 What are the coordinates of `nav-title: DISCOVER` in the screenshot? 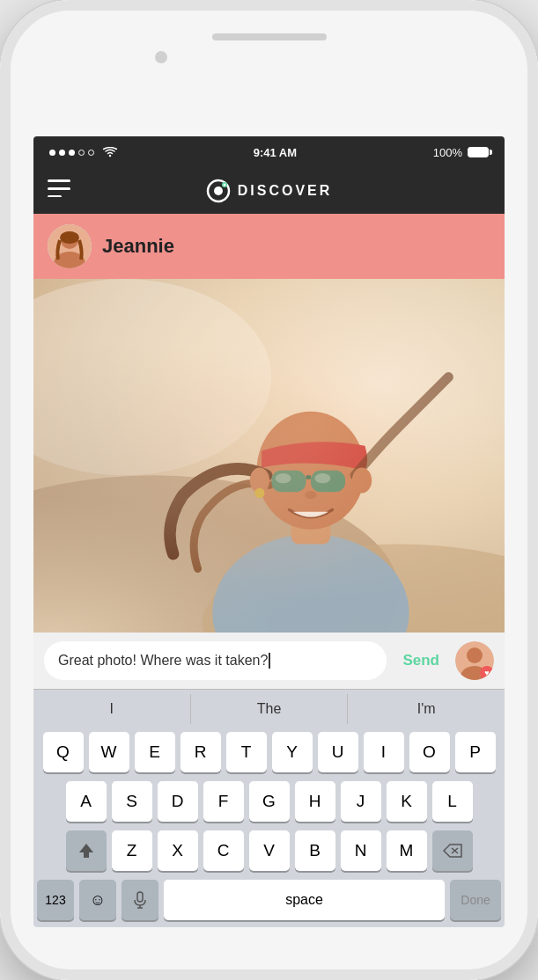 It's located at (285, 191).